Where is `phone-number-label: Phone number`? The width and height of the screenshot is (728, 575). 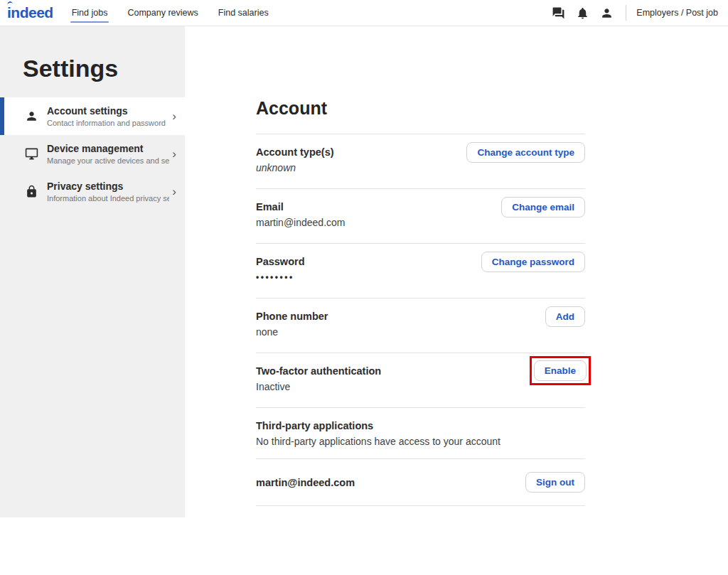 phone-number-label: Phone number is located at coordinates (292, 316).